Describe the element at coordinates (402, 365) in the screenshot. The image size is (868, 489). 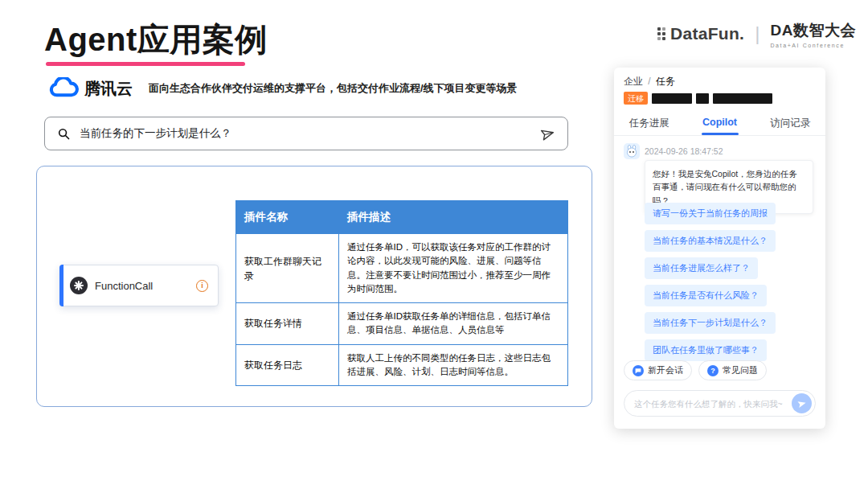
I see `table-row: 获取任务日志 获取人工上传的不同类型的任务日志，这些日志包括进展、风险、计划、日…` at that location.